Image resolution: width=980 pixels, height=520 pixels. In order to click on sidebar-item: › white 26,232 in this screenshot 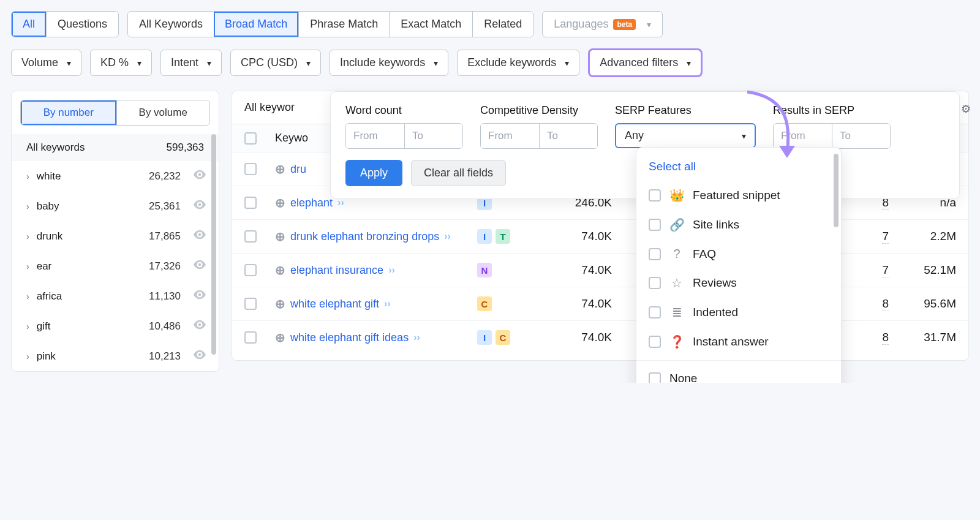, I will do `click(115, 176)`.